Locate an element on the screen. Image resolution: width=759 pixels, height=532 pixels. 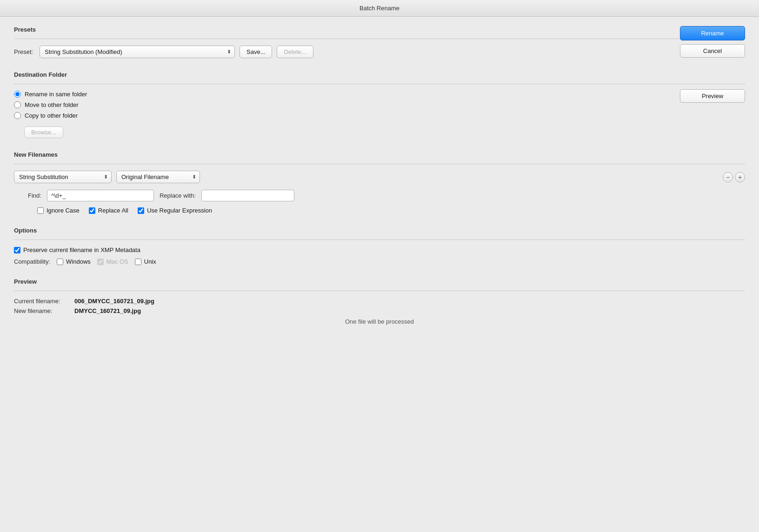
preset-label: Preset: is located at coordinates (24, 52).